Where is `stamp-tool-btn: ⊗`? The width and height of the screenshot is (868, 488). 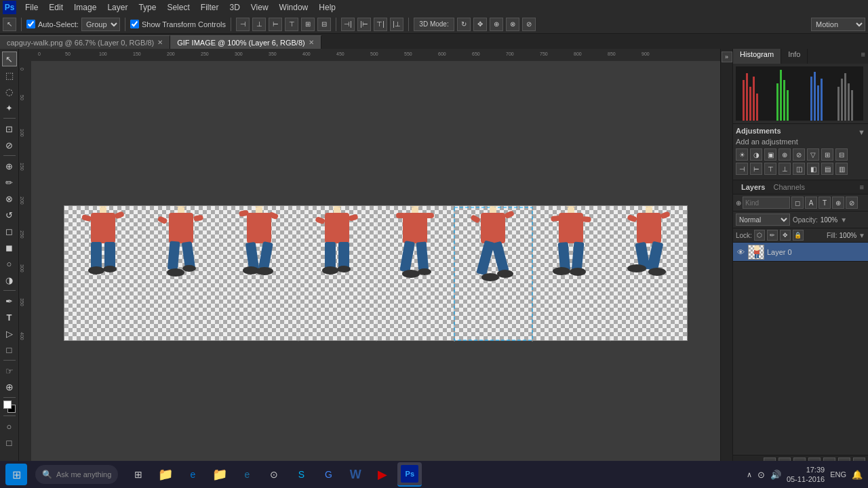
stamp-tool-btn: ⊗ is located at coordinates (9, 199).